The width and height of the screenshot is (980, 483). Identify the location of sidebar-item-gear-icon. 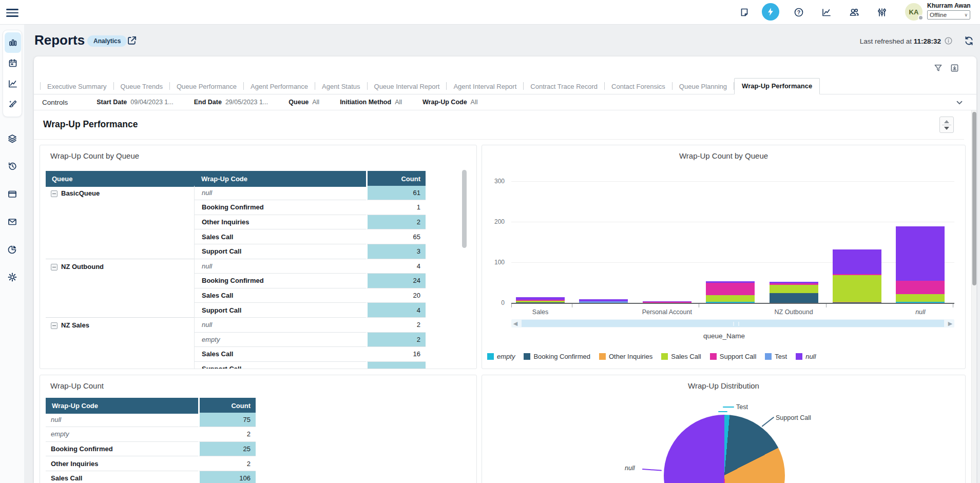
(12, 277).